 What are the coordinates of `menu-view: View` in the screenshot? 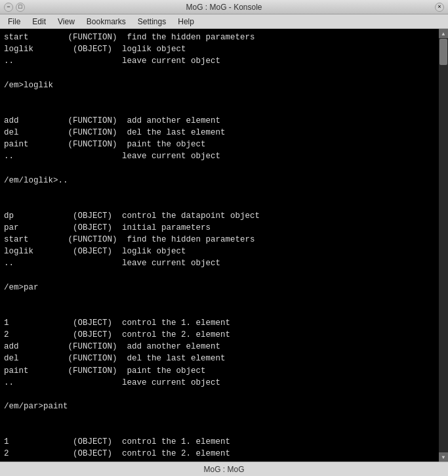 It's located at (66, 22).